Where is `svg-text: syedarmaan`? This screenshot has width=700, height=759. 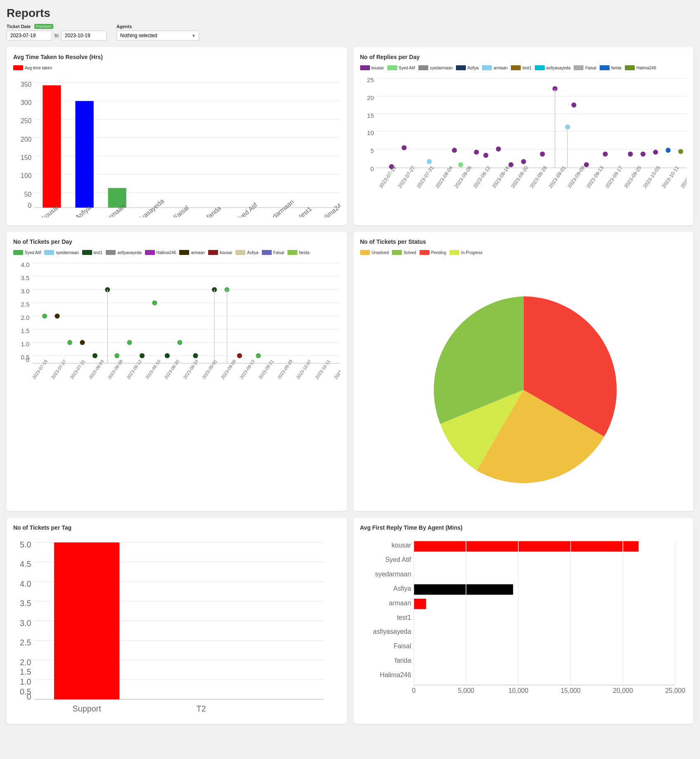 svg-text: syedarmaan is located at coordinates (393, 574).